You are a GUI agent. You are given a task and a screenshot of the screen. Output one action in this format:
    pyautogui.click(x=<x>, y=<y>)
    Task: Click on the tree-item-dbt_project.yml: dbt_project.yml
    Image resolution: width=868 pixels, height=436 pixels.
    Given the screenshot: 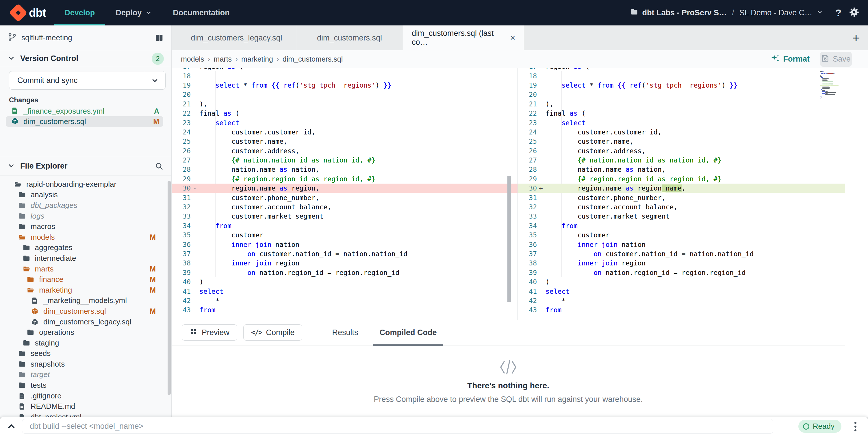 What is the action you would take?
    pyautogui.click(x=86, y=414)
    